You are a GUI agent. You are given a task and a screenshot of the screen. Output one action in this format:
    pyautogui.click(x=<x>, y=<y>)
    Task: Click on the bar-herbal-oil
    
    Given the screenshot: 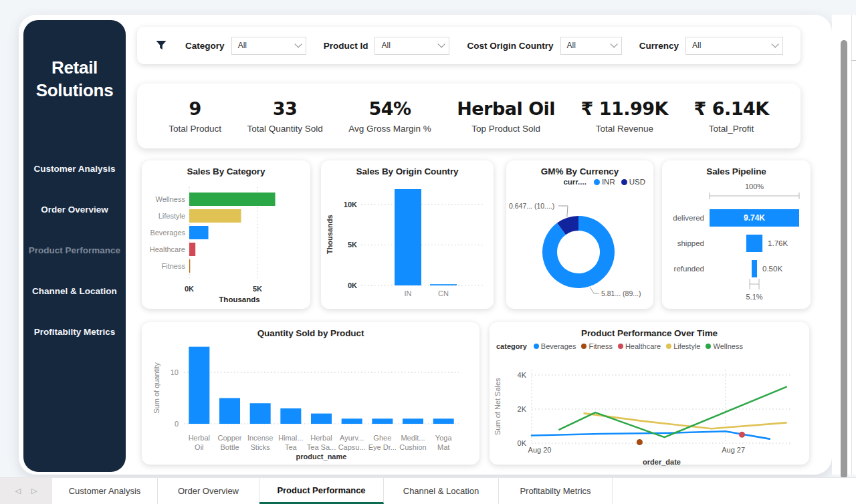 What is the action you would take?
    pyautogui.click(x=199, y=385)
    